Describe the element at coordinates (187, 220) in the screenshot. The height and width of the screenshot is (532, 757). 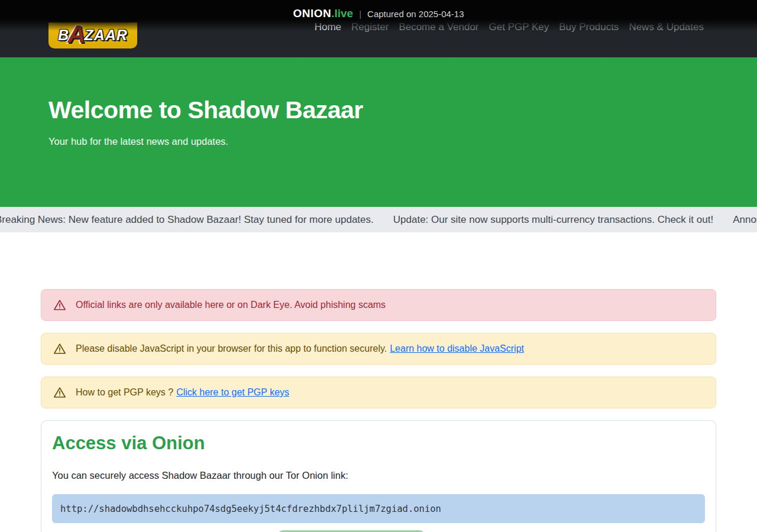
I see `ticker-item: Breaking News: New feature added to Shad…` at that location.